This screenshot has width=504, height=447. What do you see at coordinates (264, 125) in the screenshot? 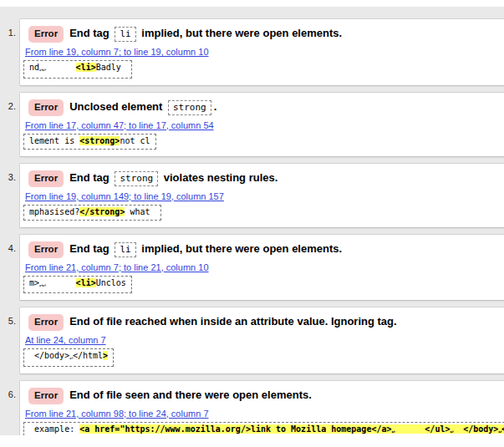
I see `source-location: From line 17, column 47; to line 17, col…` at bounding box center [264, 125].